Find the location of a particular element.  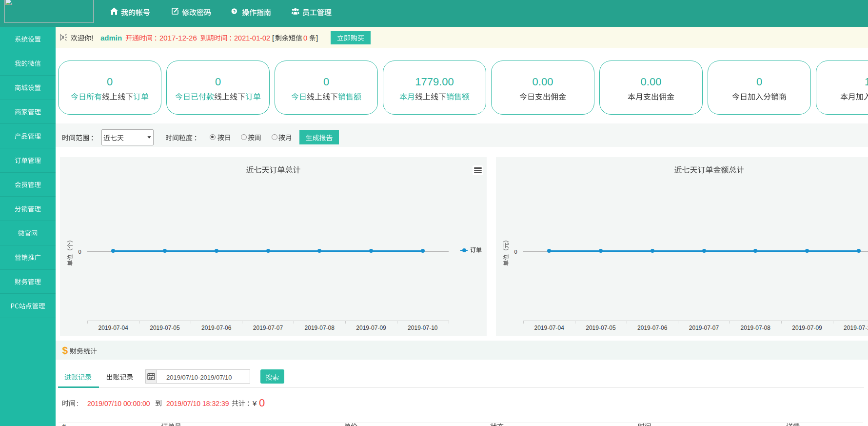

svg-text: 2019/07/10 00:00:00 is located at coordinates (119, 404).